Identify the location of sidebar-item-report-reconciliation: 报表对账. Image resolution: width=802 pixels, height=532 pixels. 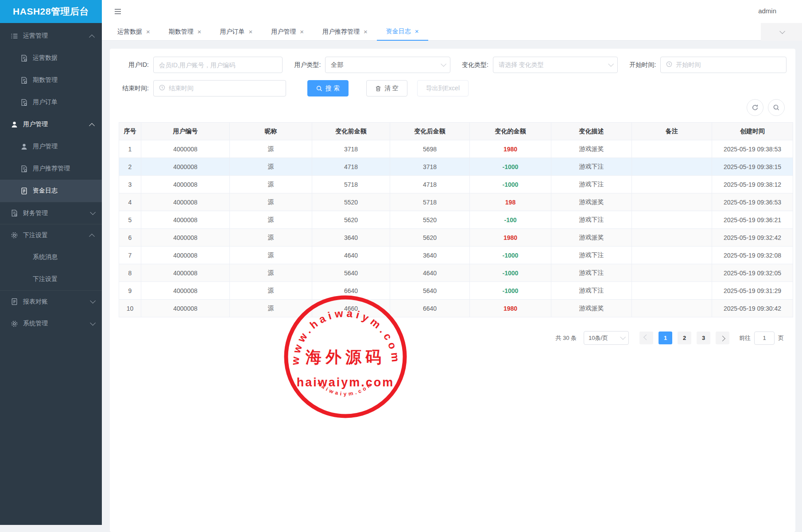
(51, 301).